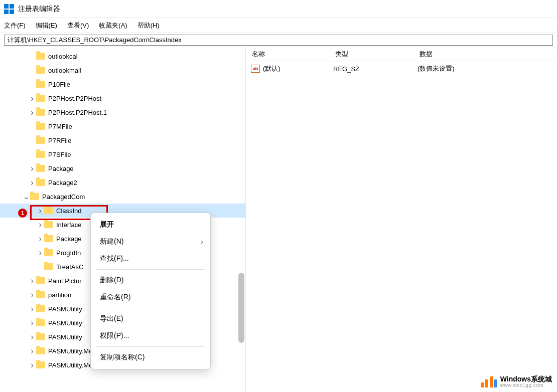  I want to click on values-header: 名称 类型 数据, so click(401, 54).